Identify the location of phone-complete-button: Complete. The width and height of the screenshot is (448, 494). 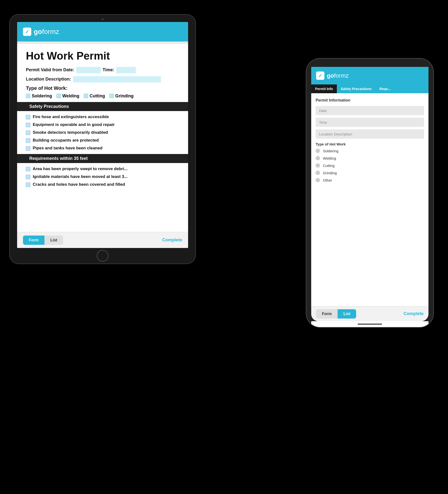
(413, 314).